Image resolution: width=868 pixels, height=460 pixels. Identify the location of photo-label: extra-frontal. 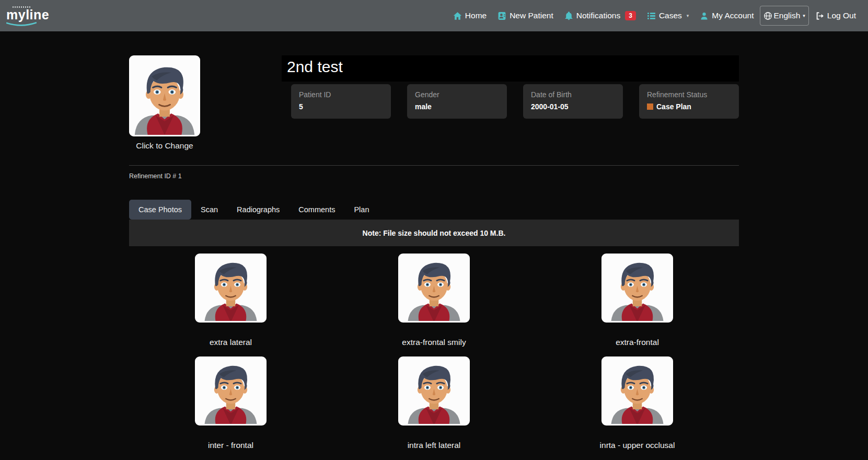
(638, 342).